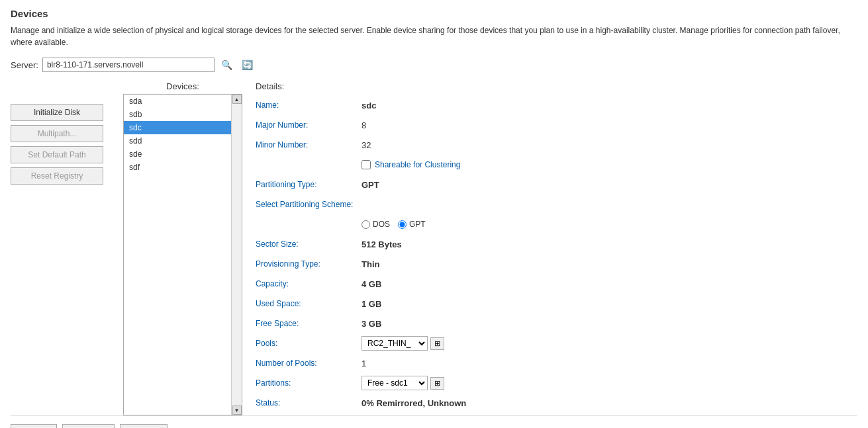 The height and width of the screenshot is (428, 868). I want to click on pools-select: RC2_THIN_, so click(395, 343).